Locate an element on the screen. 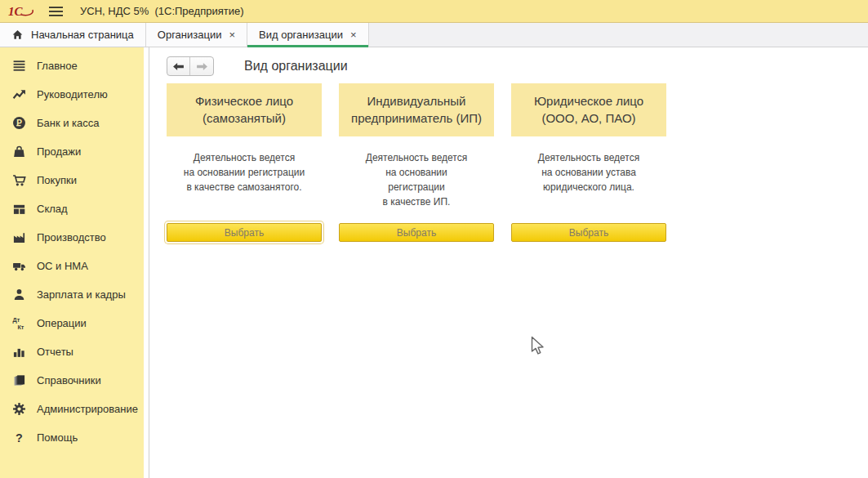  debit-credit-icon: Дт Кт is located at coordinates (19, 324).